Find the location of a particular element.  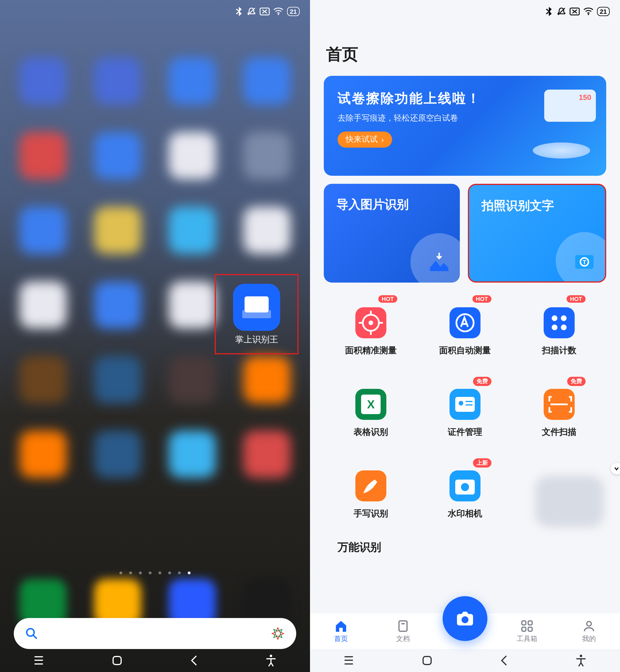

svg-text: T is located at coordinates (584, 262).